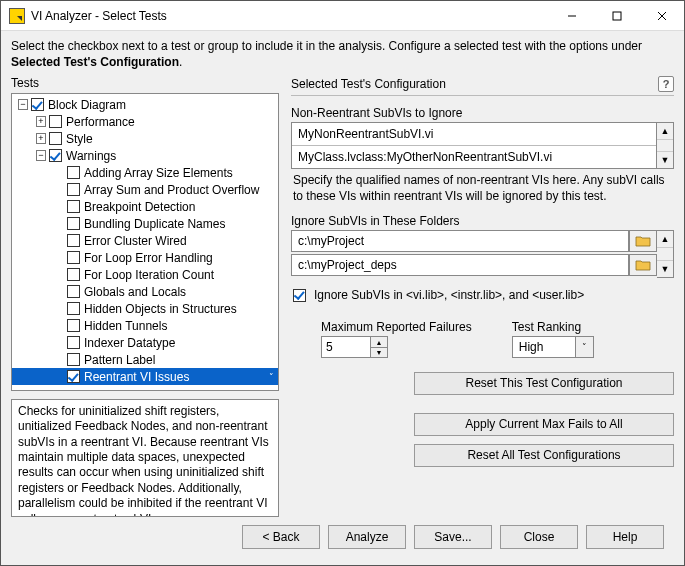  I want to click on max-failures-label: Maximum Reported Failures, so click(396, 327).